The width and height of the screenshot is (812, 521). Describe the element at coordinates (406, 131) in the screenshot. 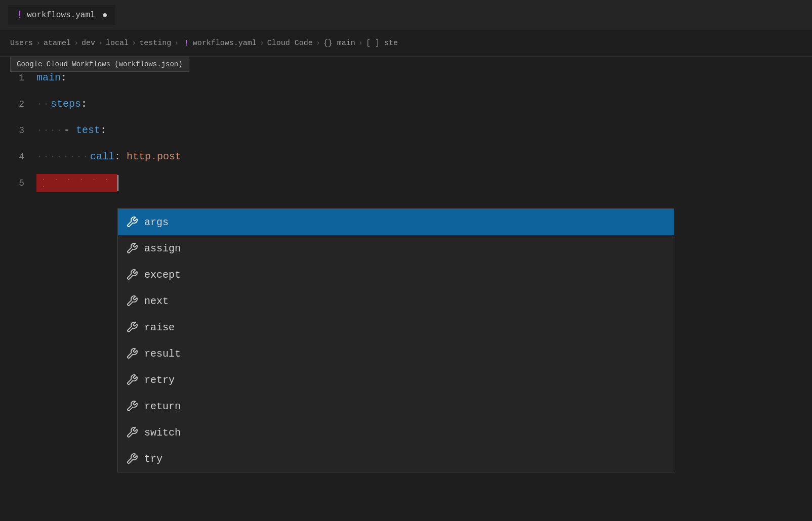

I see `editor-line-3: 3 ···· - test:` at that location.